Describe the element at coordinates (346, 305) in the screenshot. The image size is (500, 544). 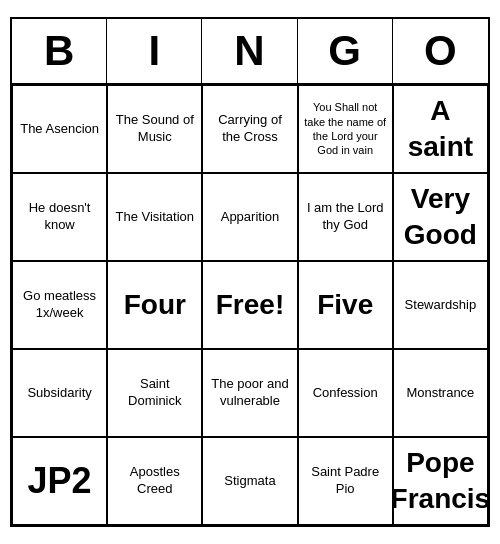
I see `bingo-cell: Five` at that location.